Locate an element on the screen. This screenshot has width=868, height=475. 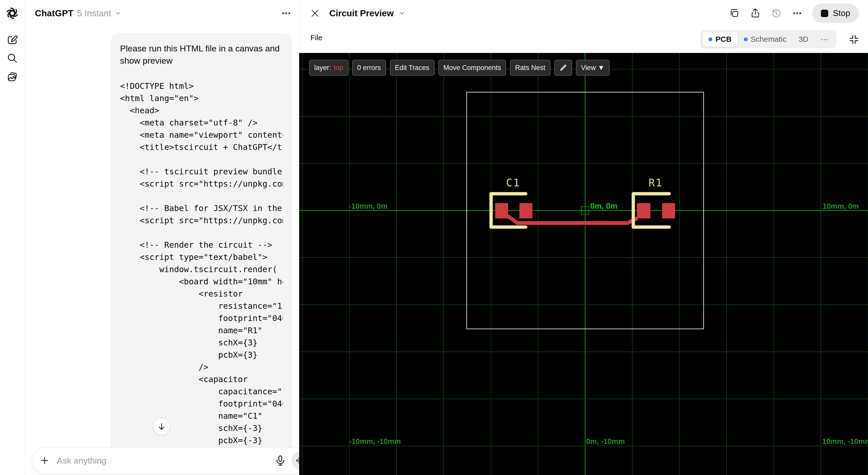
code-line: <head> is located at coordinates (202, 110).